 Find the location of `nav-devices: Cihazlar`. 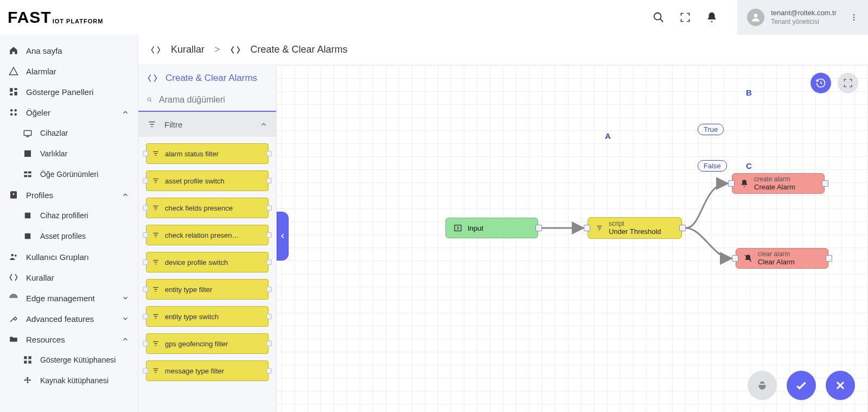

nav-devices: Cihazlar is located at coordinates (69, 133).